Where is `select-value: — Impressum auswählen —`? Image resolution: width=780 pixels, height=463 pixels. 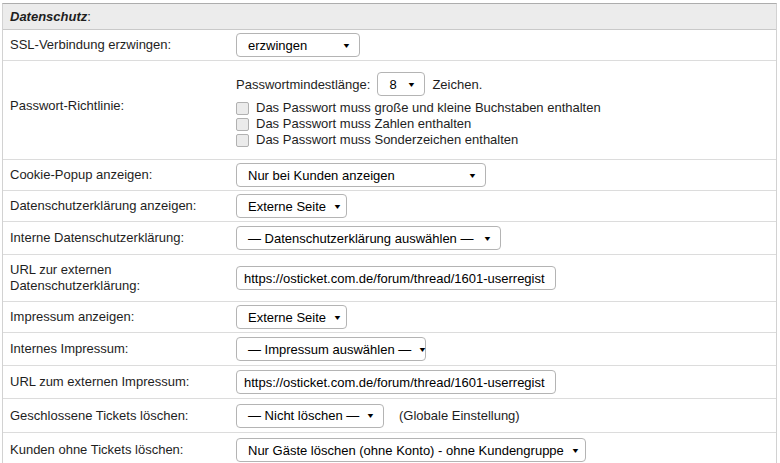 select-value: — Impressum auswählen — is located at coordinates (330, 350).